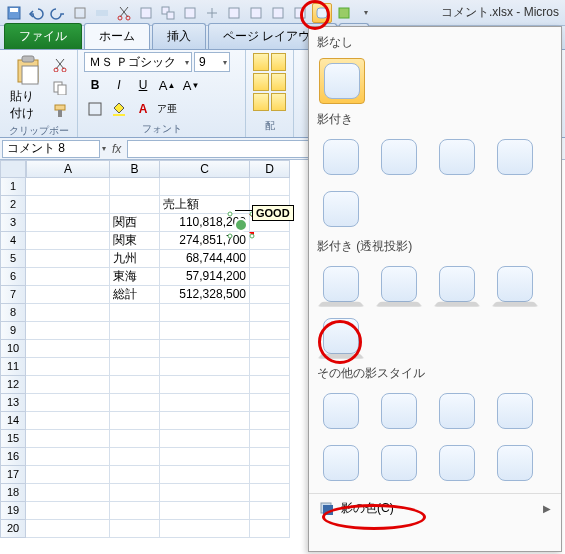 The height and width of the screenshot is (554, 565). Describe the element at coordinates (13, 223) in the screenshot. I see `row-header: 3` at that location.